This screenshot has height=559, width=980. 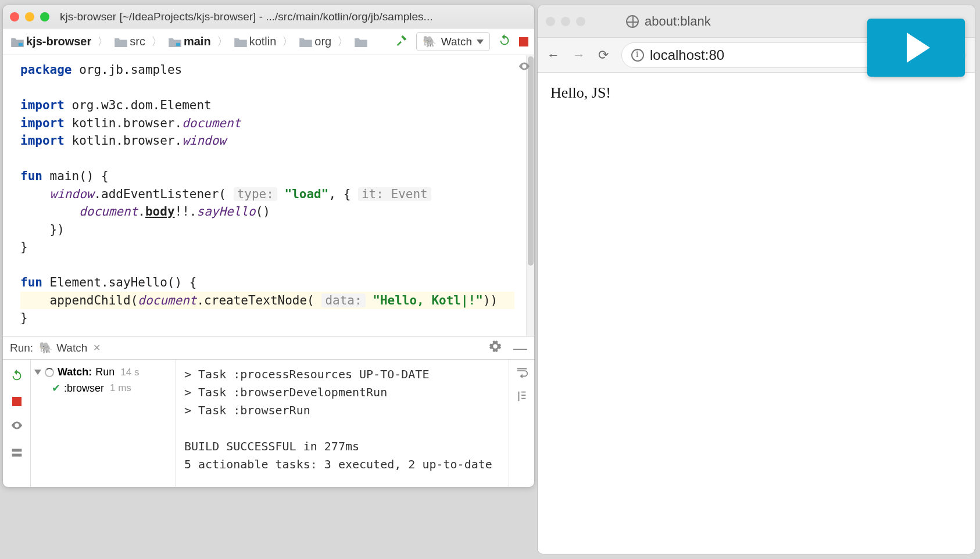 What do you see at coordinates (256, 42) in the screenshot?
I see `breadcrumb-kotlin: kotlin` at bounding box center [256, 42].